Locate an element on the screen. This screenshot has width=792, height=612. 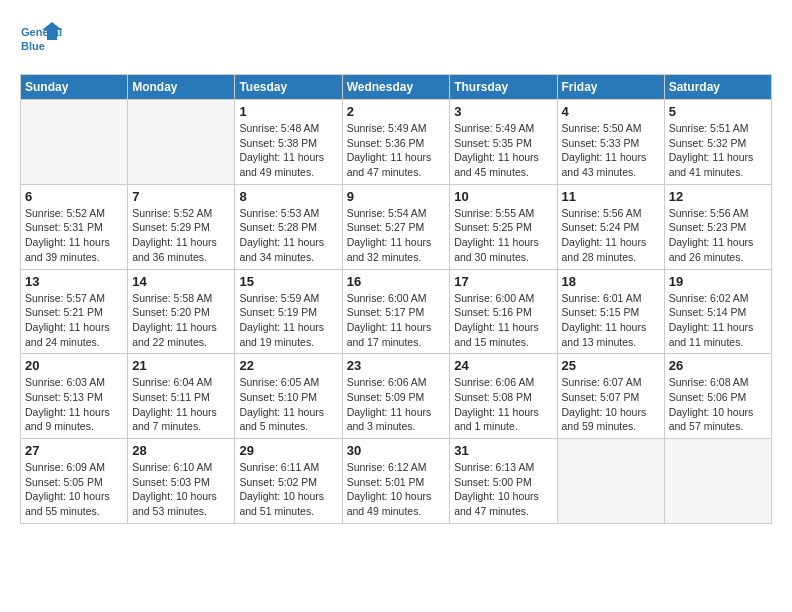
day-number: 4 is located at coordinates (611, 112).